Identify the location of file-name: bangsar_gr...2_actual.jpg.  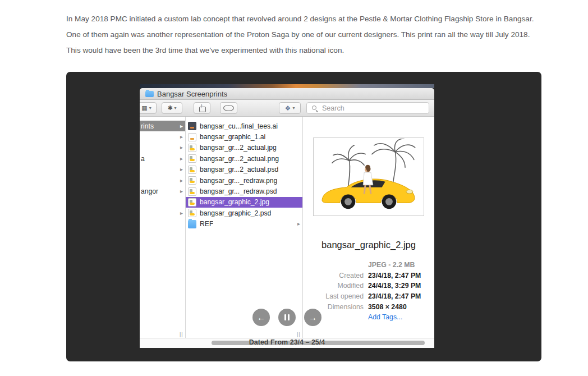
(238, 148).